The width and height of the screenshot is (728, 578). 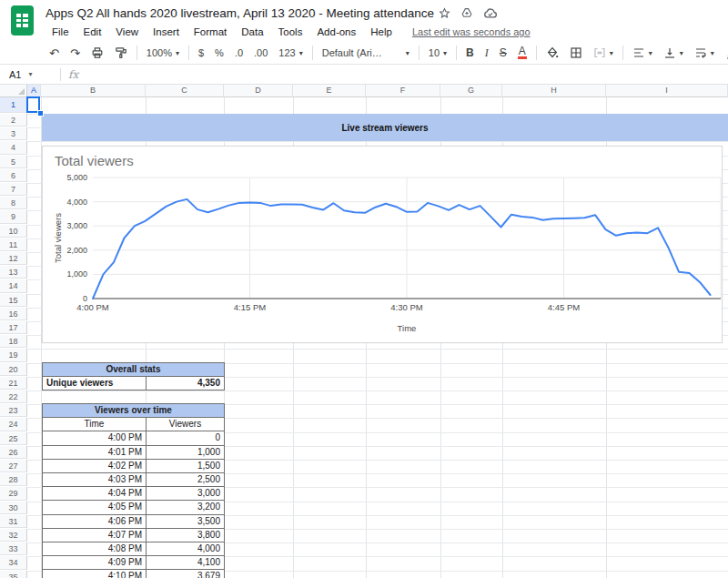 I want to click on menu-item-addons: Add-ons, so click(x=337, y=32).